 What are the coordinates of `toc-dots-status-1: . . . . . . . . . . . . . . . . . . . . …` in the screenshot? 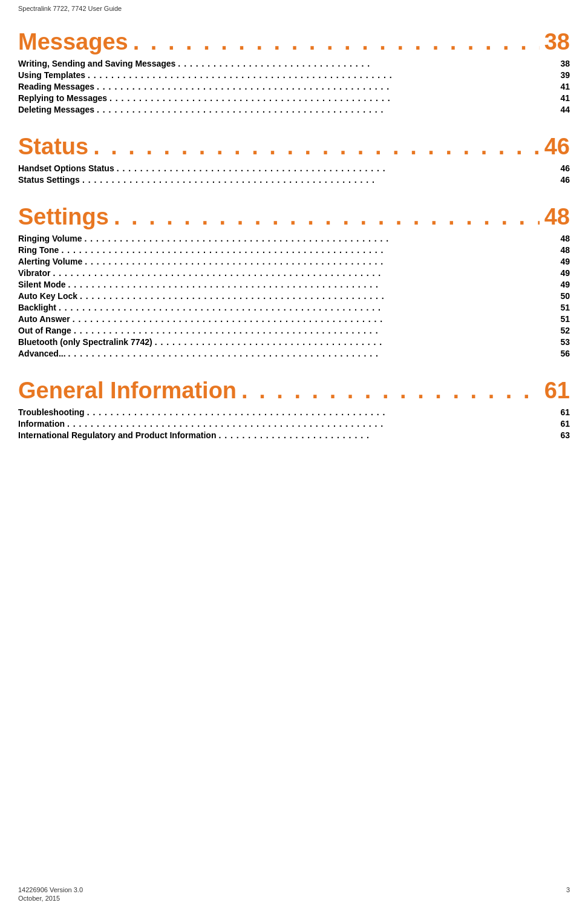 It's located at (318, 180).